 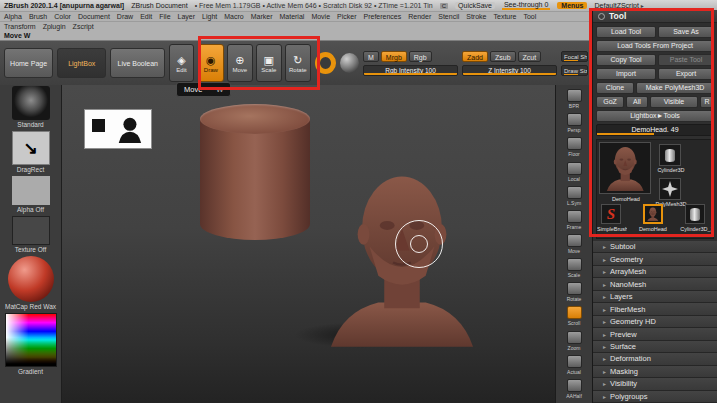 I want to click on left-tray-item: Gradient, so click(x=31, y=344).